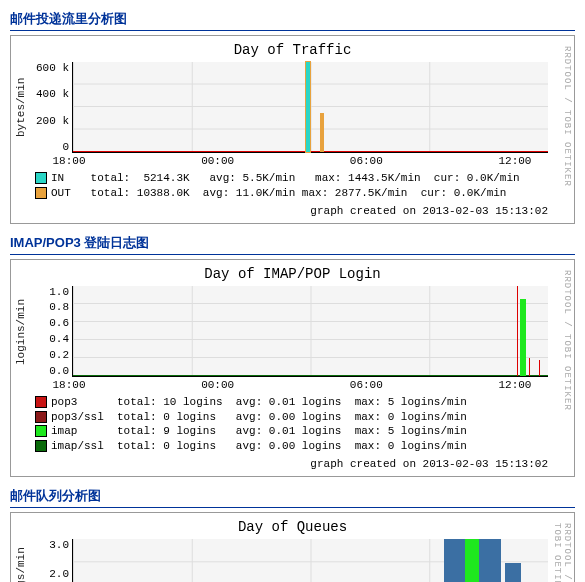 The width and height of the screenshot is (585, 582). What do you see at coordinates (41, 178) in the screenshot?
I see `swatch-in` at bounding box center [41, 178].